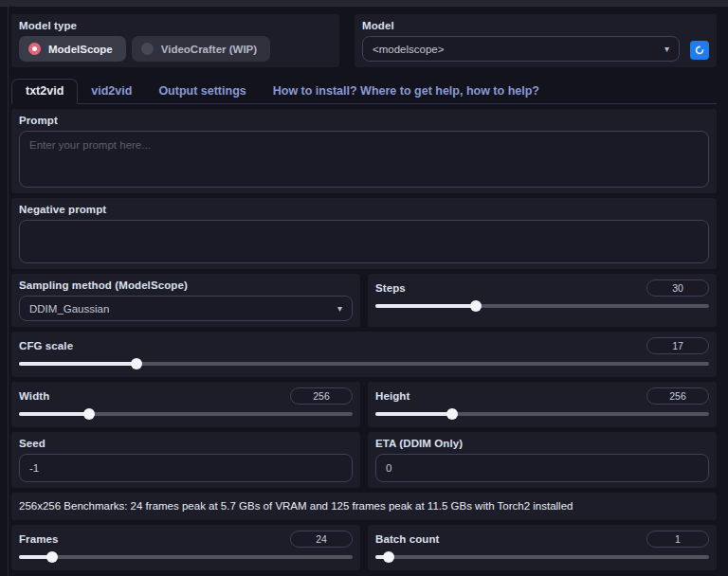 The height and width of the screenshot is (576, 728). Describe the element at coordinates (34, 49) in the screenshot. I see `radio-selected-icon` at that location.